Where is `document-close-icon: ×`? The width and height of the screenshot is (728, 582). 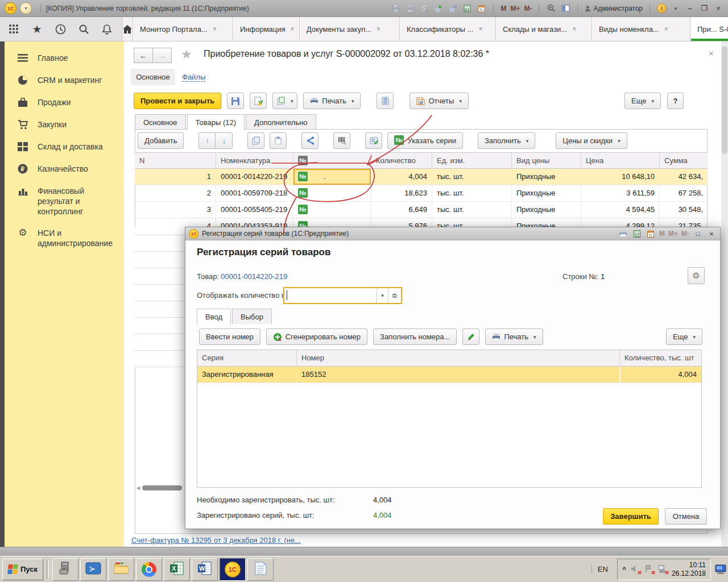 document-close-icon: × is located at coordinates (711, 53).